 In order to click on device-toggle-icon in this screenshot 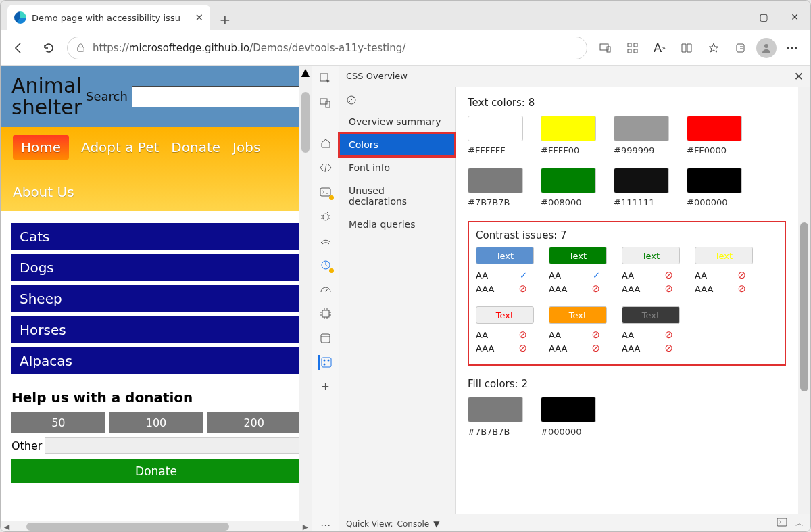, I will do `click(326, 103)`.